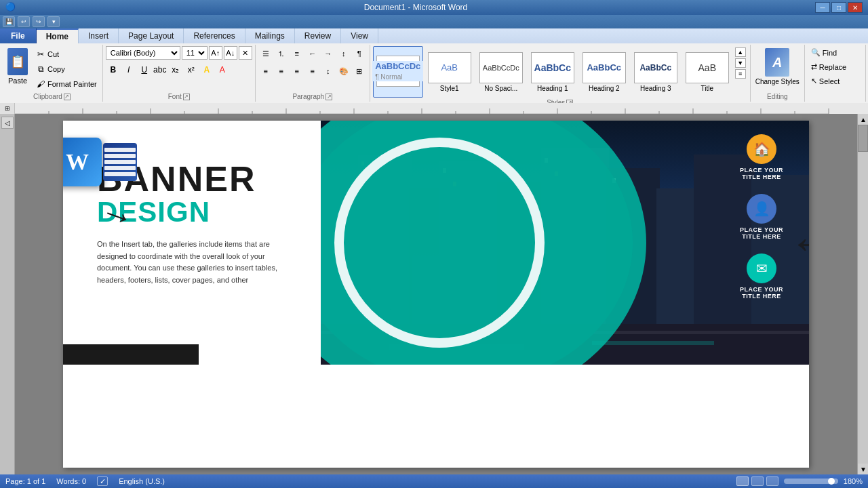  What do you see at coordinates (826, 81) in the screenshot?
I see `select-button: ↖ Select` at bounding box center [826, 81].